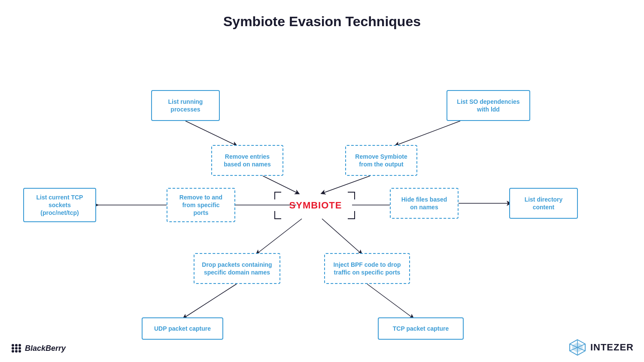 Image resolution: width=644 pixels, height=362 pixels. What do you see at coordinates (38, 348) in the screenshot?
I see `blackberry-logo: BlackBerry` at bounding box center [38, 348].